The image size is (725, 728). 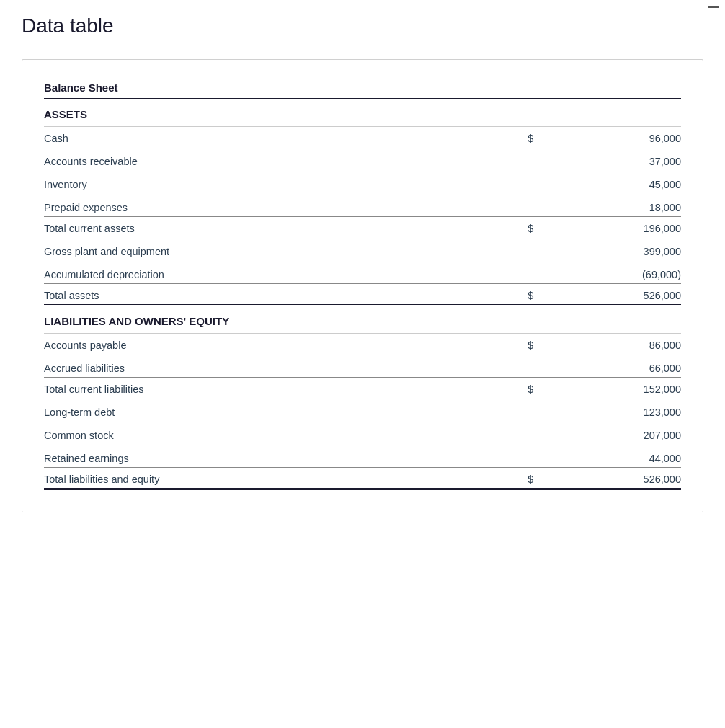 I want to click on amount-prepaid-expenses: 18,000, so click(x=607, y=206).